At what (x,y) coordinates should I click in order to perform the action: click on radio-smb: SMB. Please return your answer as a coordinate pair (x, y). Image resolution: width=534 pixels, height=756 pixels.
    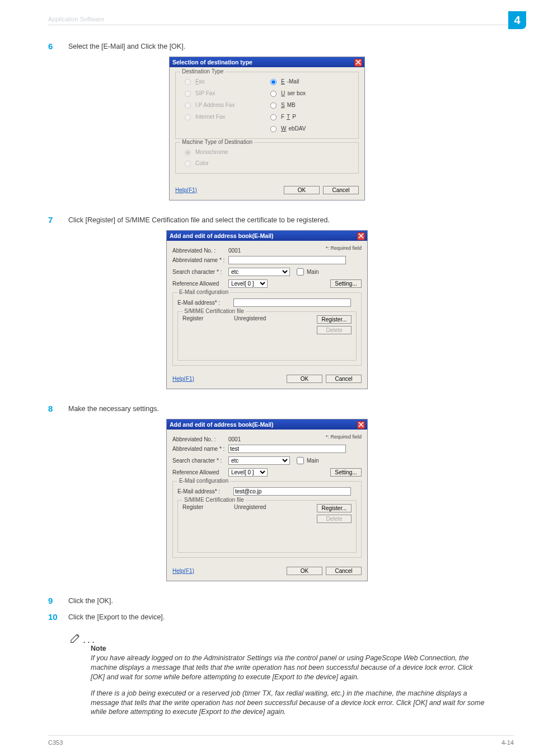
    Looking at the image, I should click on (310, 105).